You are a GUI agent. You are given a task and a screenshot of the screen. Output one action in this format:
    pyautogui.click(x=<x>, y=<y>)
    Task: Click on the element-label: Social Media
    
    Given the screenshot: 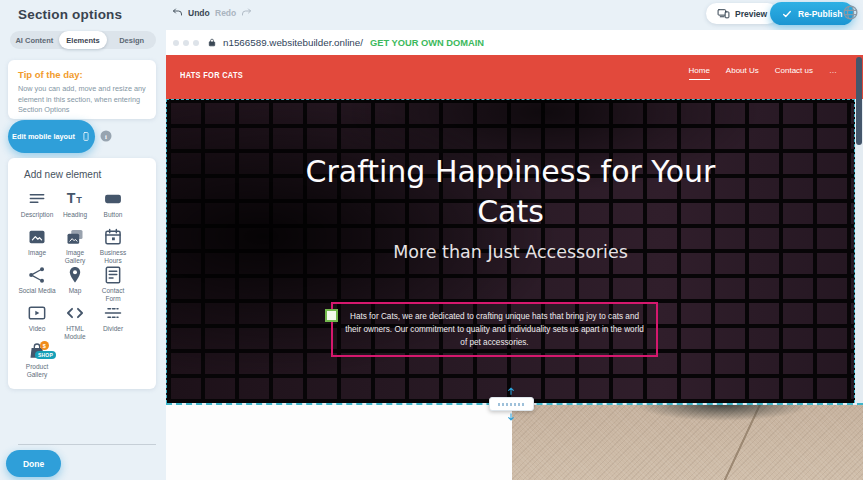 What is the action you would take?
    pyautogui.click(x=36, y=291)
    